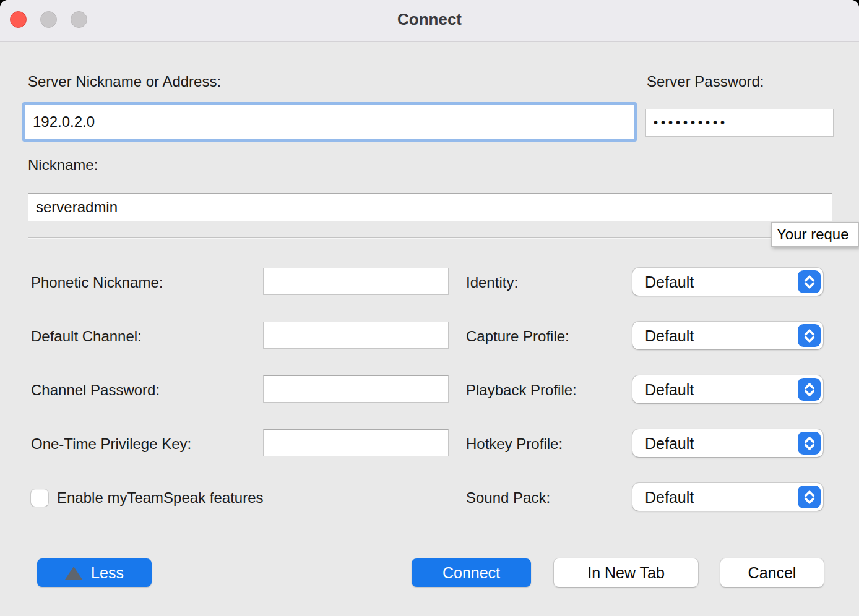 This screenshot has width=859, height=616. Describe the element at coordinates (87, 336) in the screenshot. I see `default-channel-label: Default Channel:` at that location.